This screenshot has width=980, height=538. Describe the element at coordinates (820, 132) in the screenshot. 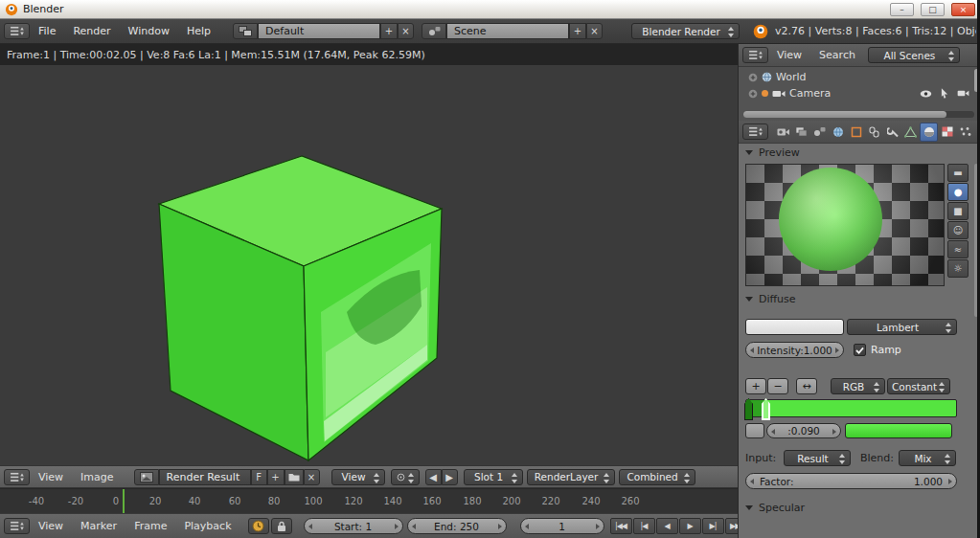

I see `tab-scene` at that location.